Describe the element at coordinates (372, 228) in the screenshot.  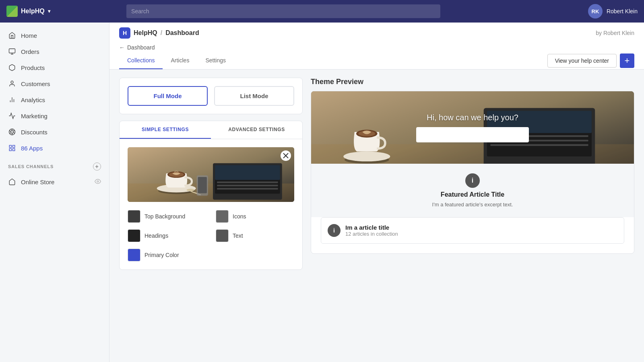
I see `preview-article-name: Im a article title` at that location.